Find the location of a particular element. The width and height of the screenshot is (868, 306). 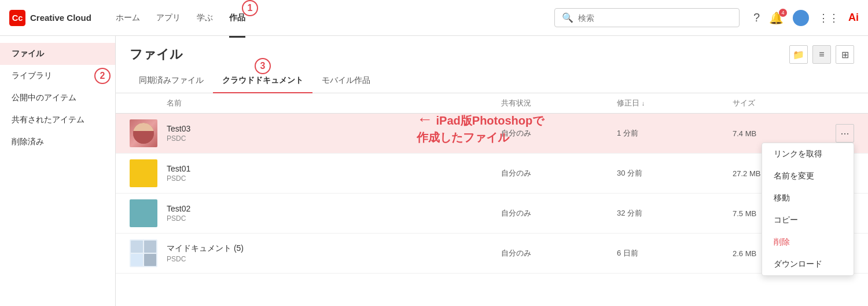

file-type-3: PSDC is located at coordinates (334, 259).